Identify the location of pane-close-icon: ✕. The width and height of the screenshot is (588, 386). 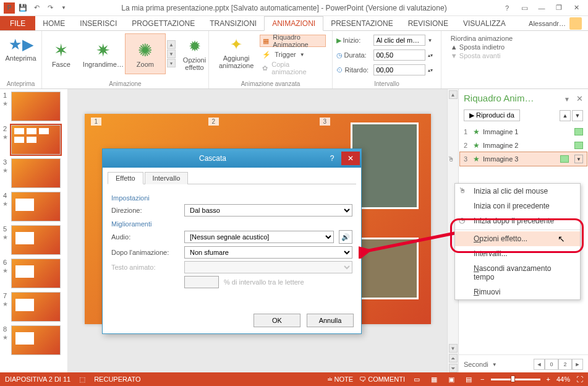
(580, 99).